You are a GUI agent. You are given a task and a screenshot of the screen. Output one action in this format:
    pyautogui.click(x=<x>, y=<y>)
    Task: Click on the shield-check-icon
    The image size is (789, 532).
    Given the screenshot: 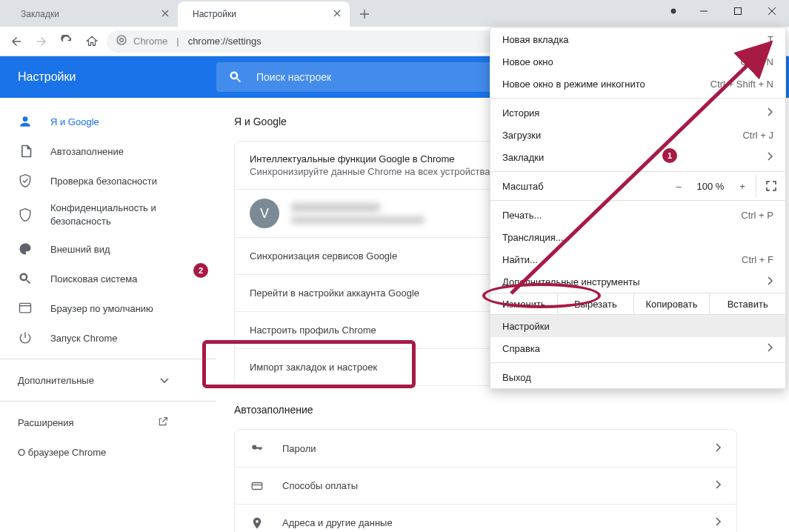 What is the action you would take?
    pyautogui.click(x=25, y=181)
    